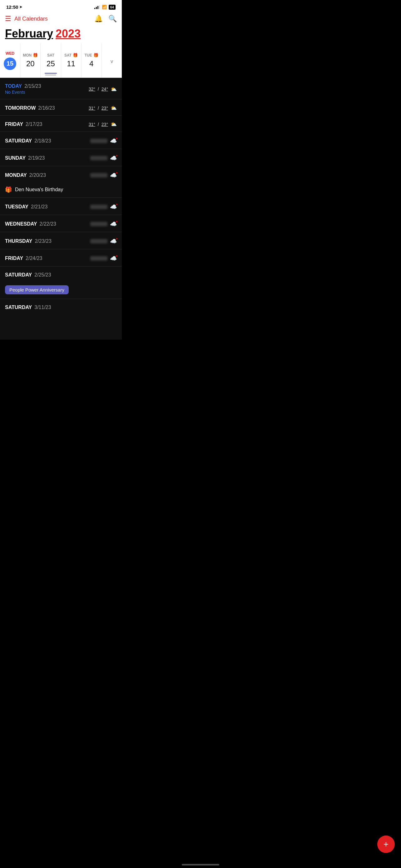 The height and width of the screenshot is (868, 401). I want to click on day-section-thu223: THURSDAY 2/23/23 ☁️★, so click(61, 241).